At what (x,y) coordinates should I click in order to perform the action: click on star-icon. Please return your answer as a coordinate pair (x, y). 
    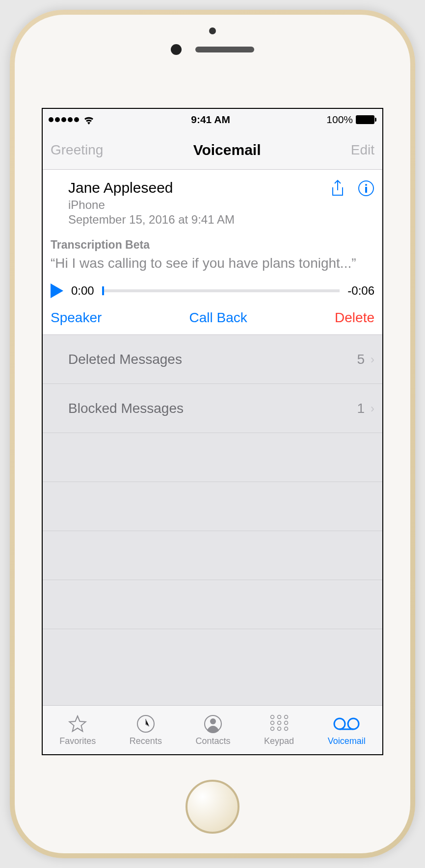
    Looking at the image, I should click on (78, 724).